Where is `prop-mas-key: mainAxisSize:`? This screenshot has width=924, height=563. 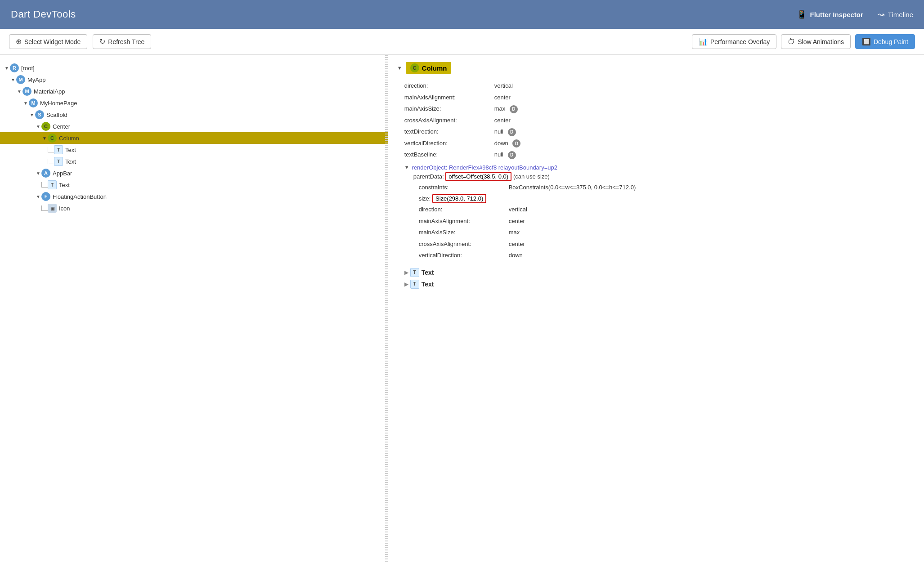
prop-mas-key: mainAxisSize: is located at coordinates (449, 109).